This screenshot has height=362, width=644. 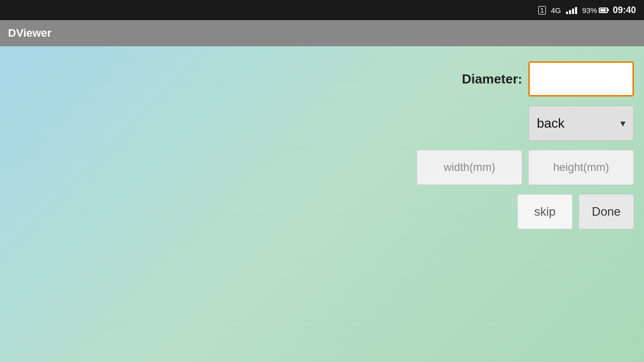 What do you see at coordinates (623, 123) in the screenshot?
I see `chevron-down-icon: ▾` at bounding box center [623, 123].